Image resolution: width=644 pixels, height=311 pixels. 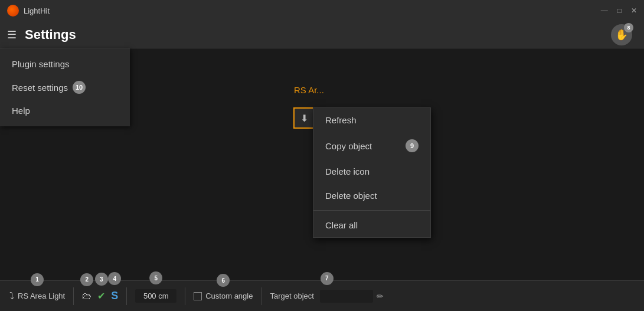 What do you see at coordinates (37, 280) in the screenshot?
I see `badge-1: 1` at bounding box center [37, 280].